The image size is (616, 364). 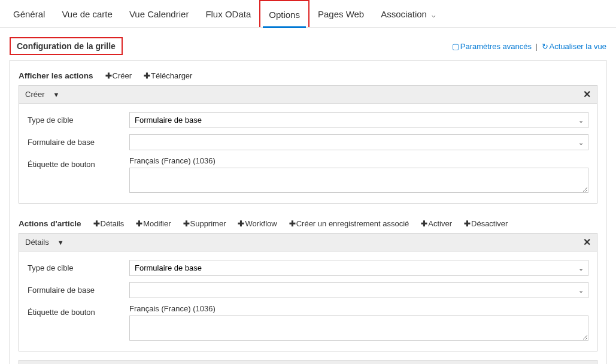 I want to click on form-row-target-type: Type de cible ⌄, so click(x=308, y=120).